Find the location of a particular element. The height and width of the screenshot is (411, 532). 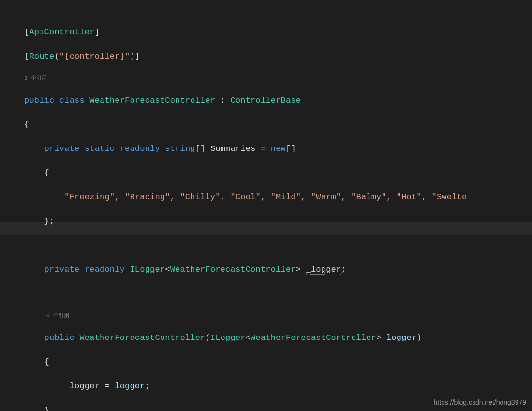

code-line: "Freezing", "Bracing", "Chilly", "Cool",… is located at coordinates (266, 197).